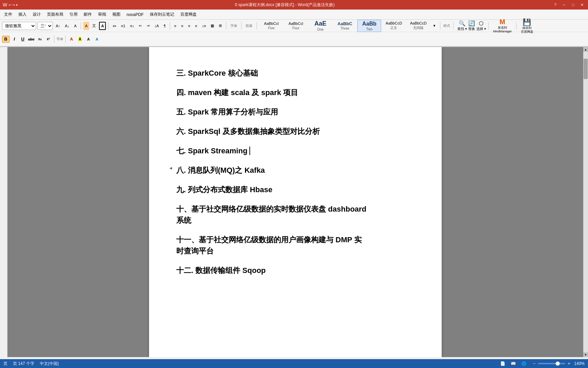  Describe the element at coordinates (234, 26) in the screenshot. I see `section-label-font: 字体` at that location.